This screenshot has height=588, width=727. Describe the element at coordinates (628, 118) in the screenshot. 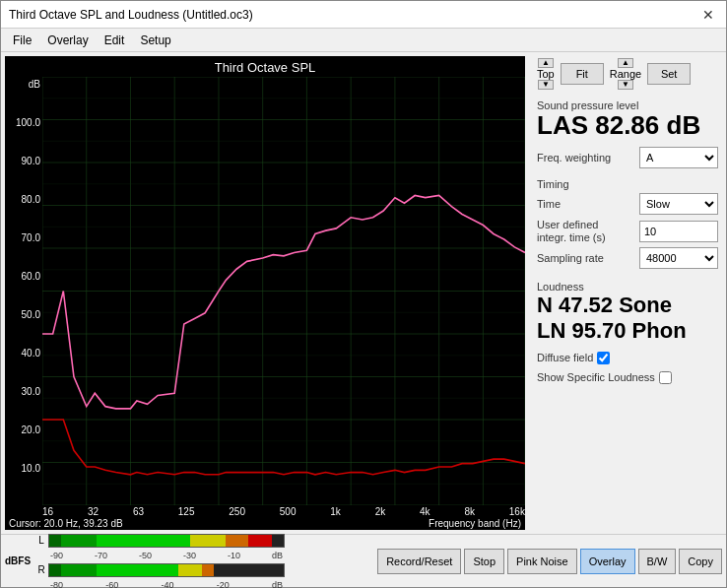

I see `spl-section: Sound pressure level LAS 82.86 dB` at that location.